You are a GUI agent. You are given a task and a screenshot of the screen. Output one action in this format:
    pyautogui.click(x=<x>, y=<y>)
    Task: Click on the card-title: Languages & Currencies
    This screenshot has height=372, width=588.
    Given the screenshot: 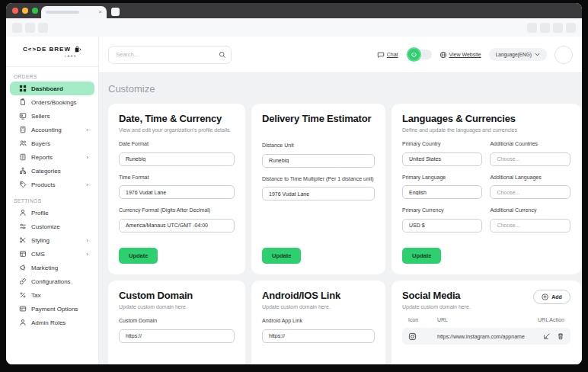 What is the action you would take?
    pyautogui.click(x=486, y=119)
    